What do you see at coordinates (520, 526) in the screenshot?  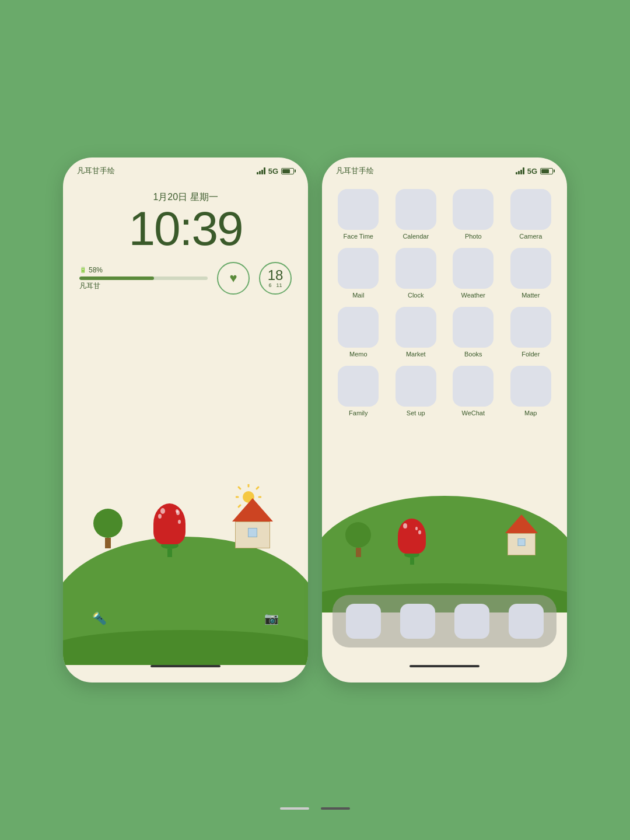 I see `home-sun` at bounding box center [520, 526].